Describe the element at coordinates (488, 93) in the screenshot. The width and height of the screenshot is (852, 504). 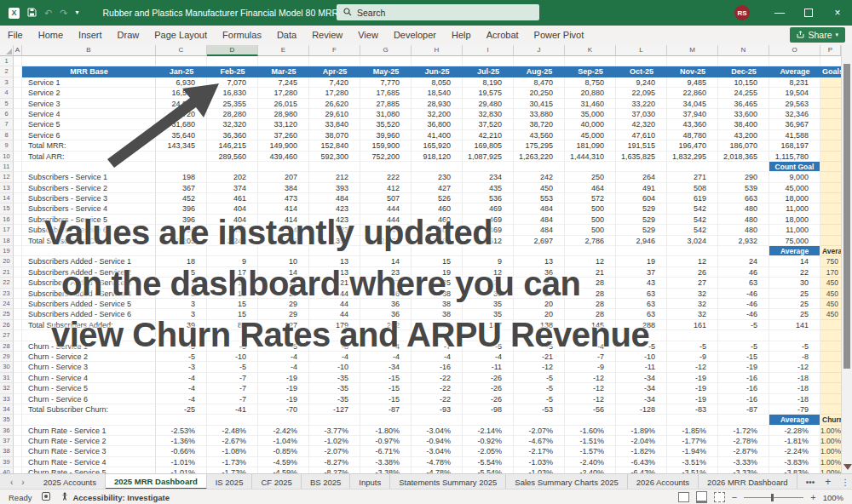
I see `cell: 19,575` at that location.